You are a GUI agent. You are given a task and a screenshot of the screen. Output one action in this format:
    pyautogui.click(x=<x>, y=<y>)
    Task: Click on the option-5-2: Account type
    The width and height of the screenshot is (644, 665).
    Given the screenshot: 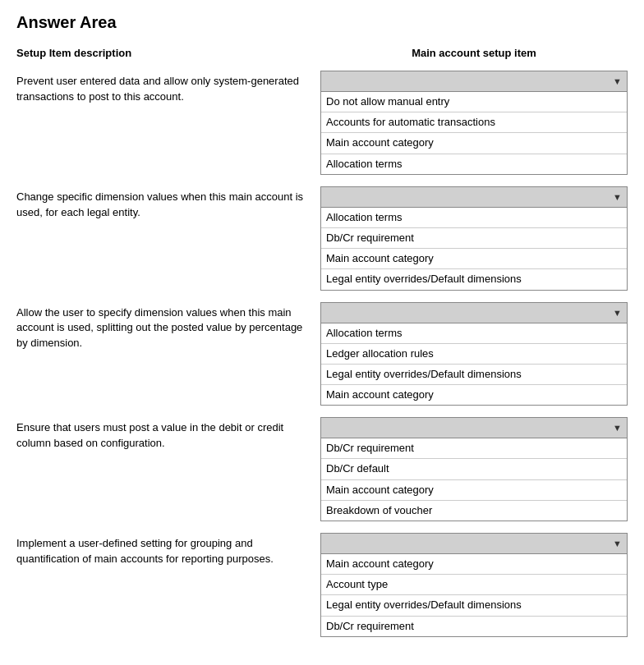 What is the action you would take?
    pyautogui.click(x=474, y=585)
    